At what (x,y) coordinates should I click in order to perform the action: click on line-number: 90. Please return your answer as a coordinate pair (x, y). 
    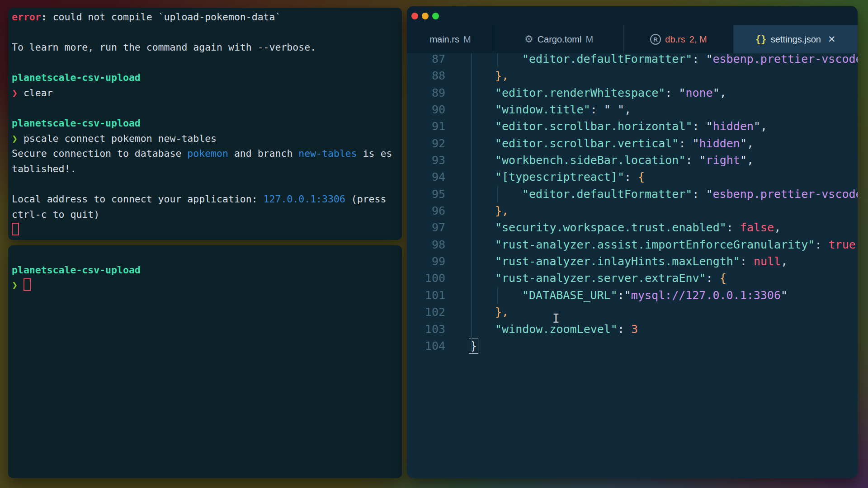
    Looking at the image, I should click on (428, 109).